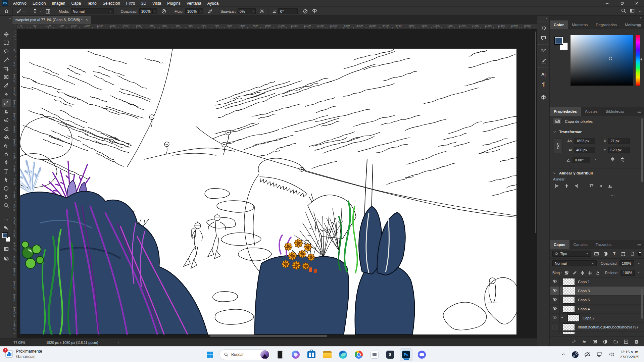 Image resolution: width=644 pixels, height=362 pixels. What do you see at coordinates (615, 111) in the screenshot?
I see `properties-tab-2: Bibliotecas` at bounding box center [615, 111].